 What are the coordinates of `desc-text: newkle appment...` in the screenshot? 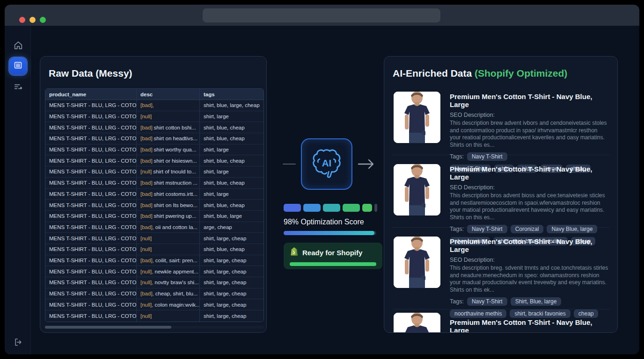 It's located at (177, 272).